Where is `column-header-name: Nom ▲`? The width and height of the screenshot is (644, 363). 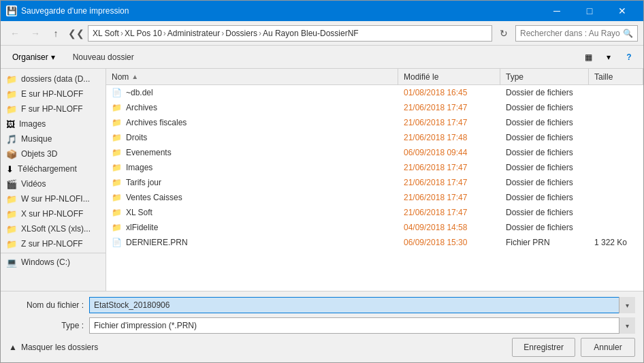
column-header-name: Nom ▲ is located at coordinates (252, 76).